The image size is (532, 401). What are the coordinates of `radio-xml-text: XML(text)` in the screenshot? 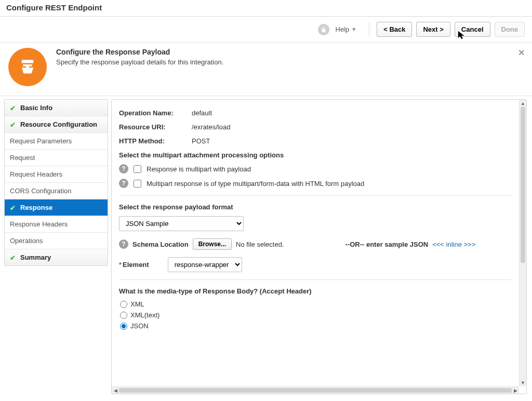 It's located at (316, 315).